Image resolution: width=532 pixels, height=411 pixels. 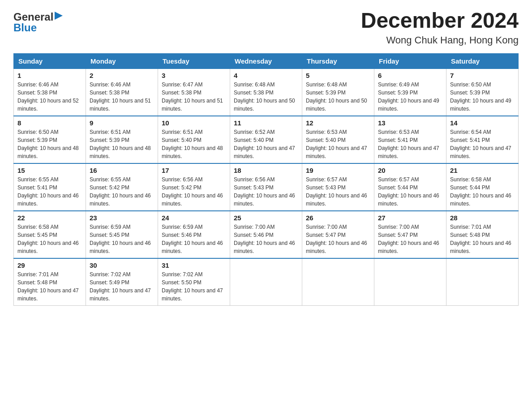 I want to click on calendar-week-row: 22 Sunrise: 6:58 AMSunset: 5:45 PMDaylig…, so click(x=266, y=235).